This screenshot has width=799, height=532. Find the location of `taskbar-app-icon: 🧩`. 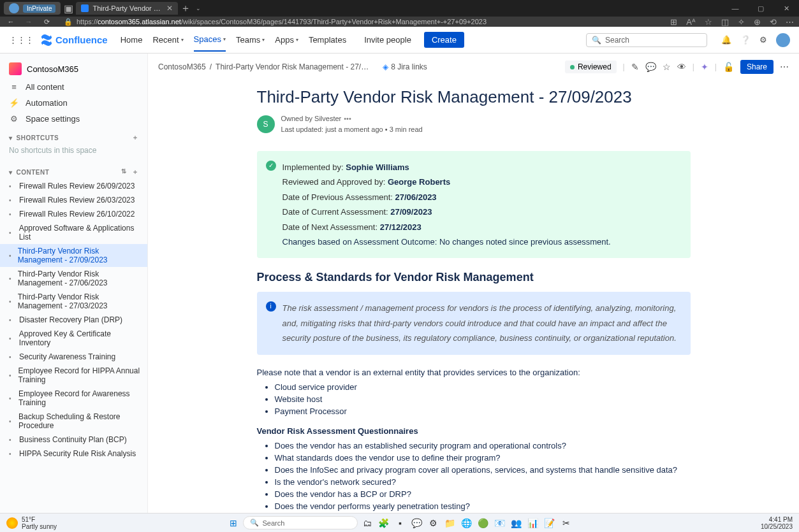

taskbar-app-icon: 🧩 is located at coordinates (384, 523).